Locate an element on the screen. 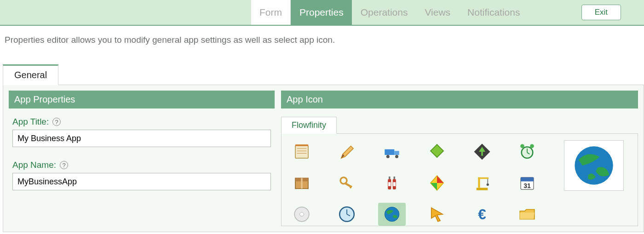  exit-wrap: Exit is located at coordinates (613, 12).